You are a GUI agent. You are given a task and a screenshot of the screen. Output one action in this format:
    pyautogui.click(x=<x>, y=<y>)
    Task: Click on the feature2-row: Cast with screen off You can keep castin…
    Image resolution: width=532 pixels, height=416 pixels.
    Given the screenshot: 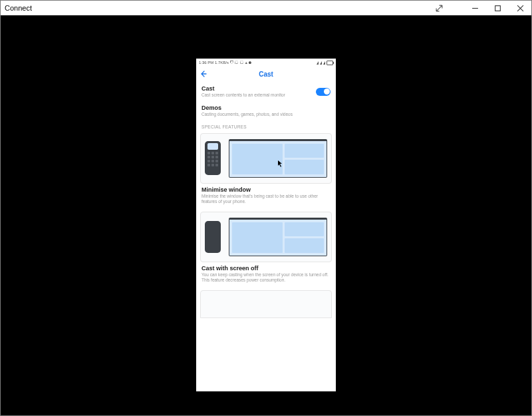 What is the action you would take?
    pyautogui.click(x=266, y=274)
    